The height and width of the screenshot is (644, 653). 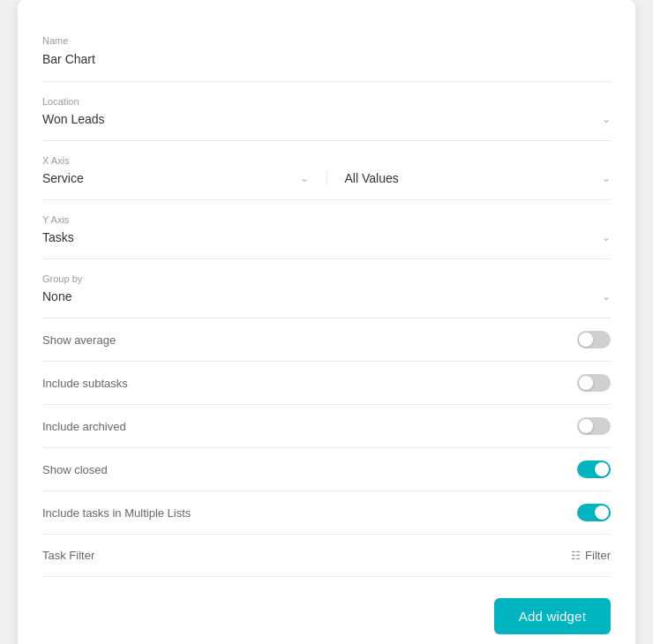 I want to click on xaxis-left-chevron-icon: ⌄, so click(x=304, y=178).